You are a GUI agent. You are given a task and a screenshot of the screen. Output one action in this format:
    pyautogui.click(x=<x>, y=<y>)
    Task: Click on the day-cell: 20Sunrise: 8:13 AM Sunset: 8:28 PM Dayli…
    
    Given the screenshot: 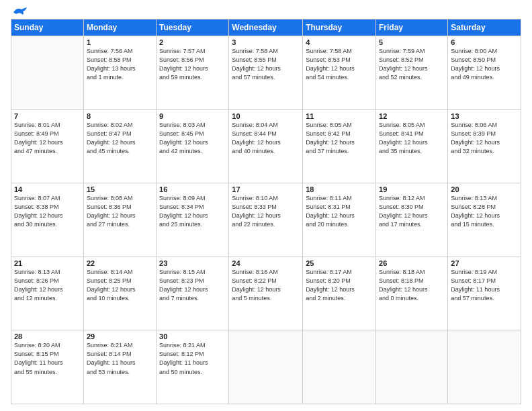 What is the action you would take?
    pyautogui.click(x=485, y=220)
    